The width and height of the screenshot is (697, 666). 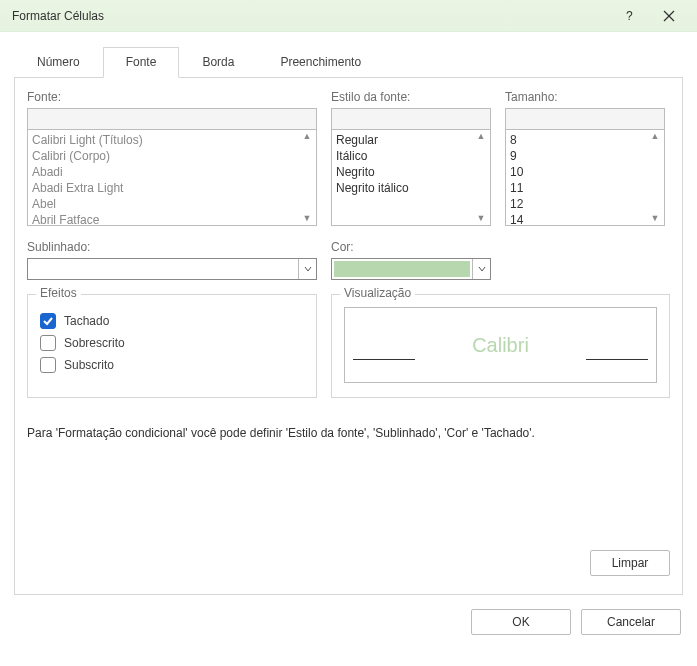 I want to click on color-swatch, so click(x=402, y=269).